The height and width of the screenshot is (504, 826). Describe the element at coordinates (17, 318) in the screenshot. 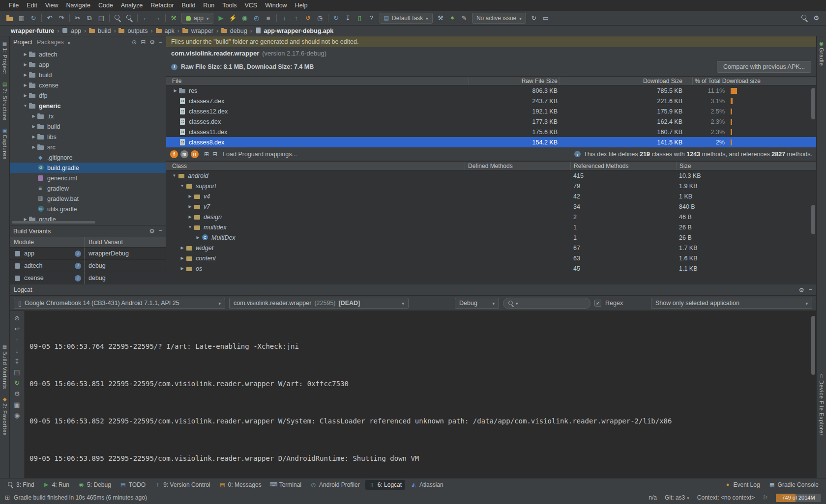

I see `clear-logcat-icon: ⊘` at that location.